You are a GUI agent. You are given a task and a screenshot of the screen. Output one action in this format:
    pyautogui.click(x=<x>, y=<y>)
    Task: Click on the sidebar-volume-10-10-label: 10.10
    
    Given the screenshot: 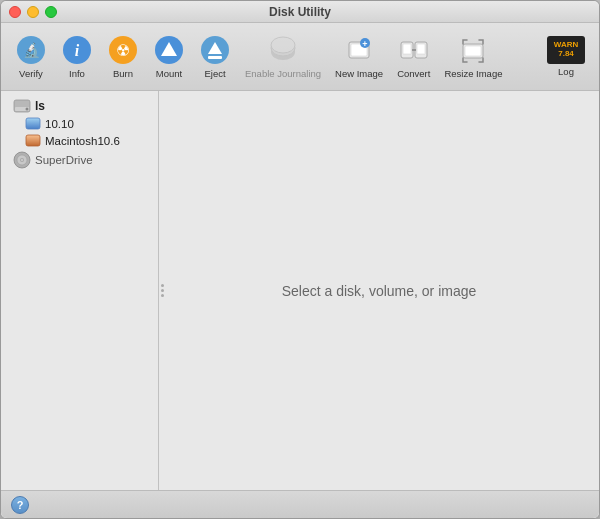 What is the action you would take?
    pyautogui.click(x=60, y=124)
    